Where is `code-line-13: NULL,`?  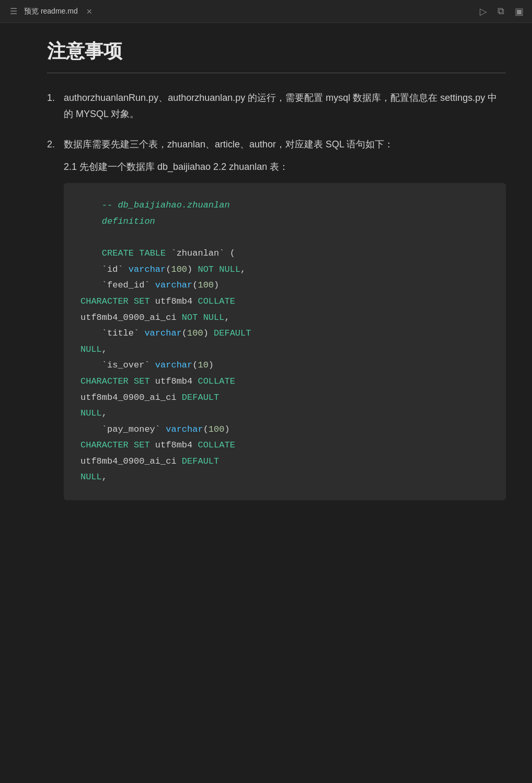
code-line-13: NULL, is located at coordinates (285, 414).